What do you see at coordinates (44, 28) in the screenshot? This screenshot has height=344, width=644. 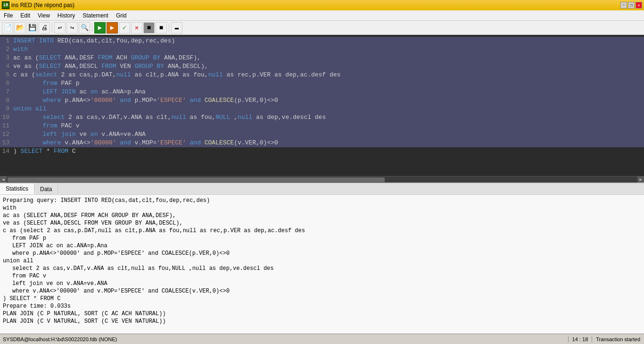 I see `print-button: 🖨` at bounding box center [44, 28].